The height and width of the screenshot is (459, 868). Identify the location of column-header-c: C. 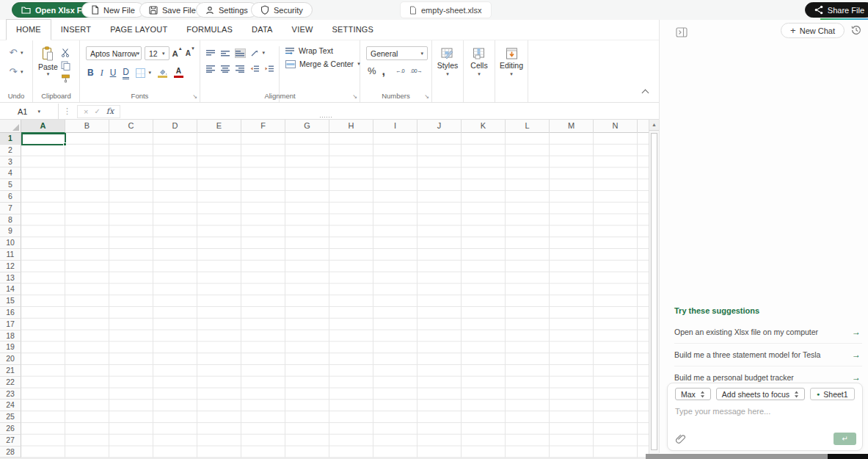
(131, 126).